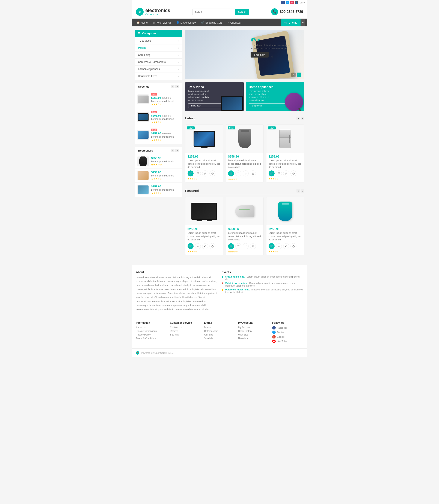 The width and height of the screenshot is (439, 504). What do you see at coordinates (288, 332) in the screenshot?
I see `footer-twitter: t Twitter` at bounding box center [288, 332].